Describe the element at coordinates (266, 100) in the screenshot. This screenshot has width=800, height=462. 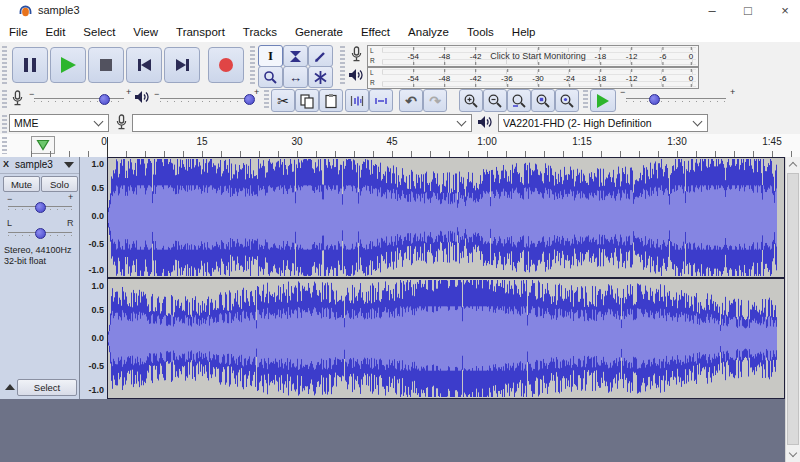
I see `edit-toolbar-grip` at that location.